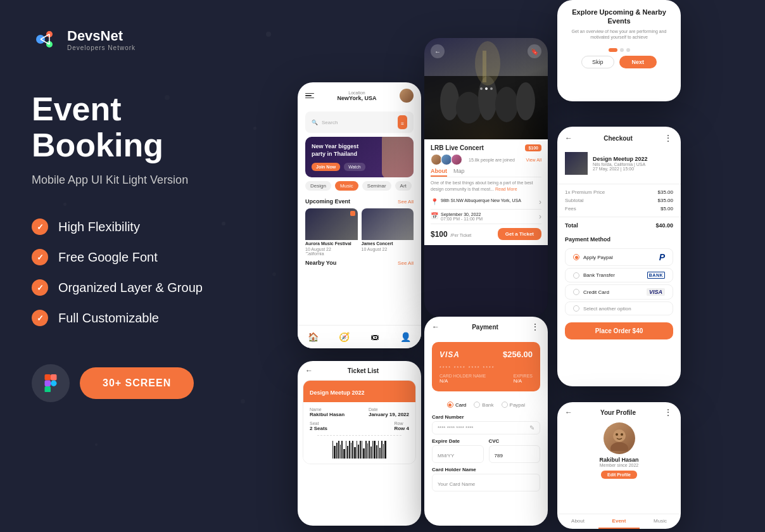  What do you see at coordinates (576, 257) in the screenshot?
I see `paypal-radio-btn` at bounding box center [576, 257].